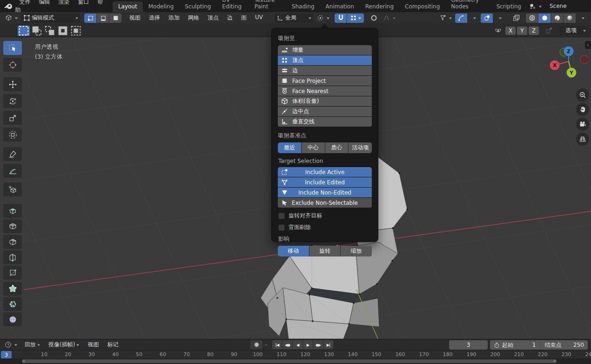  I want to click on shading-wireframe-button, so click(532, 18).